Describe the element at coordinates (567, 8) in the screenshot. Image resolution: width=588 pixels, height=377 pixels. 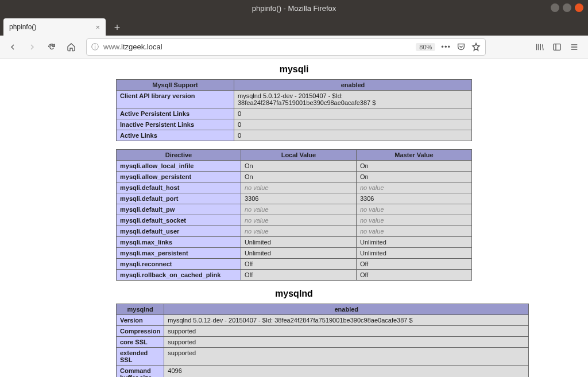
I see `window-maximize-button` at that location.